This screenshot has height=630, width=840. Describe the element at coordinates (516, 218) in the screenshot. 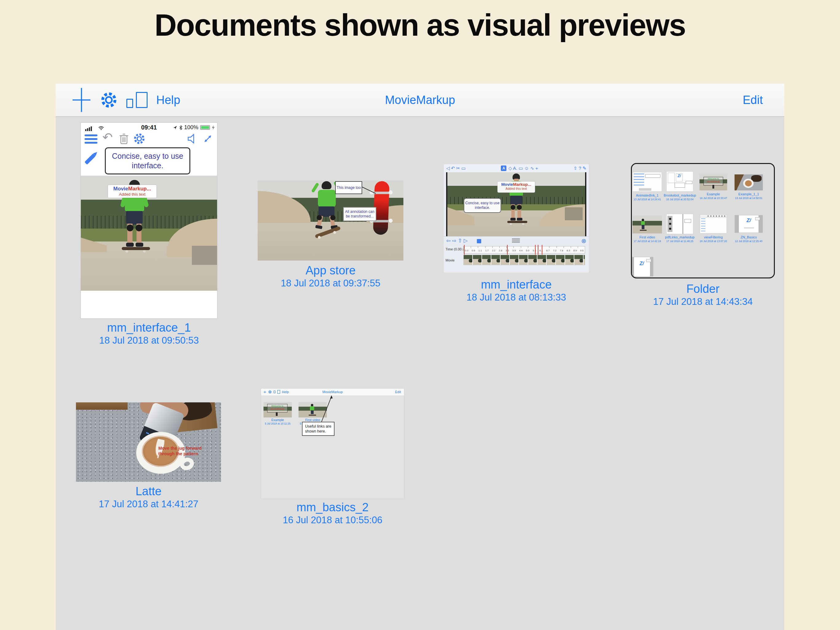

I see `document-card-mm_interface: ◁ ↶ ✂ ▭ A ◇ A. ▭ ☺ ∿ + ⇧ ? ✎` at that location.